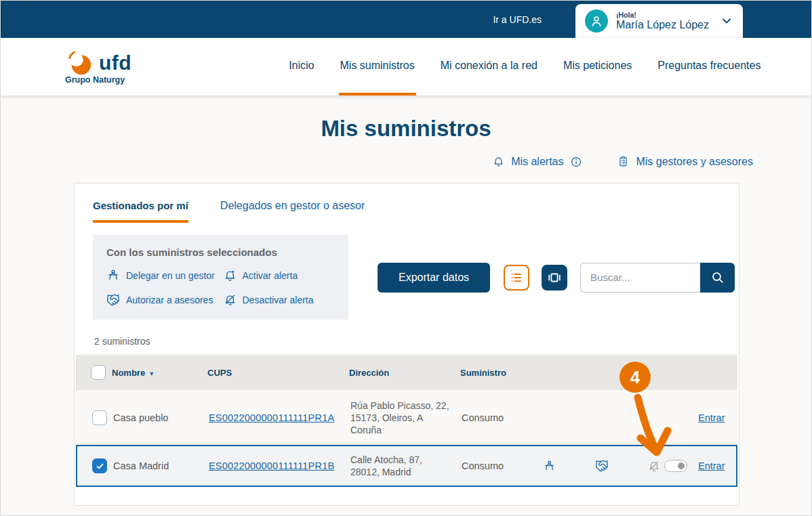  I want to click on table-row: Casa pueblo ES0022000000111111PR1A Rúa P…, so click(407, 417).